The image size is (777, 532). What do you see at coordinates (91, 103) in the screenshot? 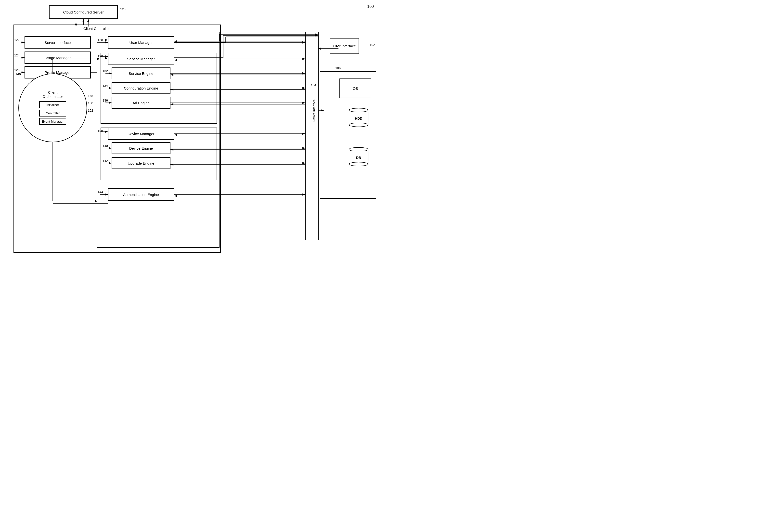
I see `ref-150: 150` at bounding box center [91, 103].